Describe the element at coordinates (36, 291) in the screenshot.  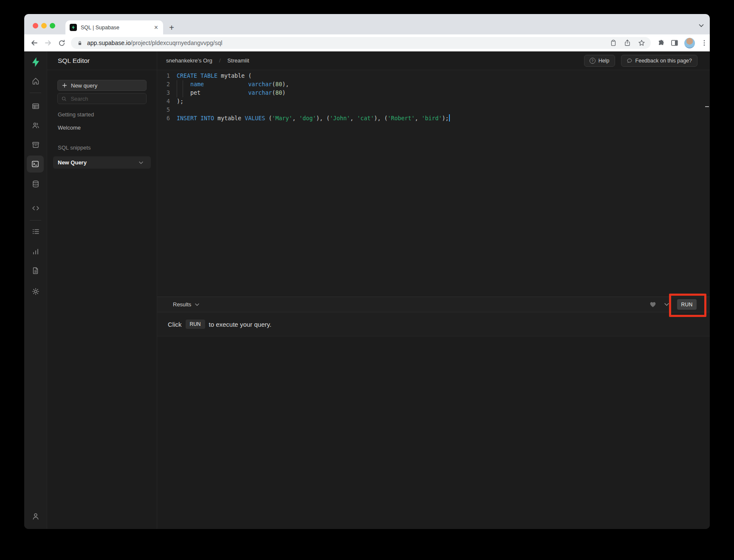
I see `settings-gear-icon` at that location.